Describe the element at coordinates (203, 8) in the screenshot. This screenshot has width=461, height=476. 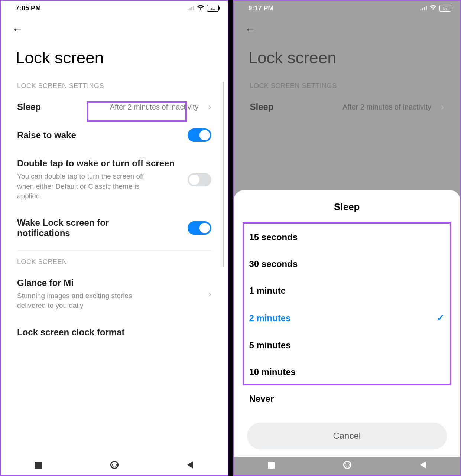
I see `status-icons: 21` at that location.